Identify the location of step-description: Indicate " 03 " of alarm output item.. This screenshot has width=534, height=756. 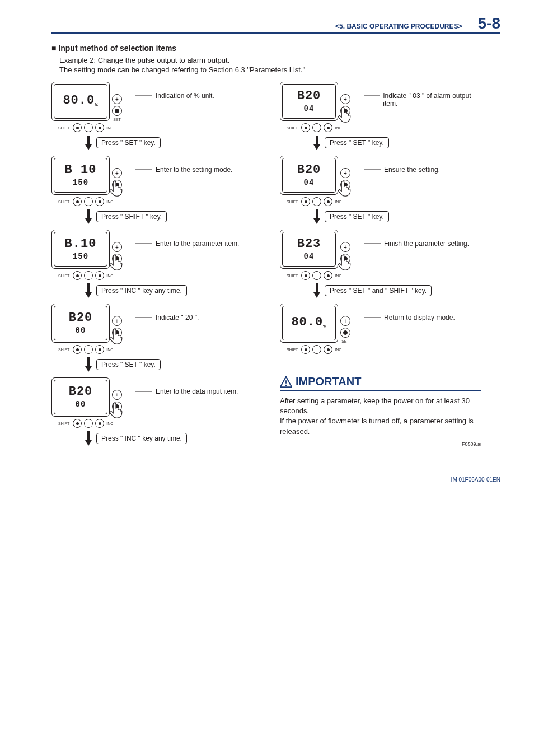
(432, 100).